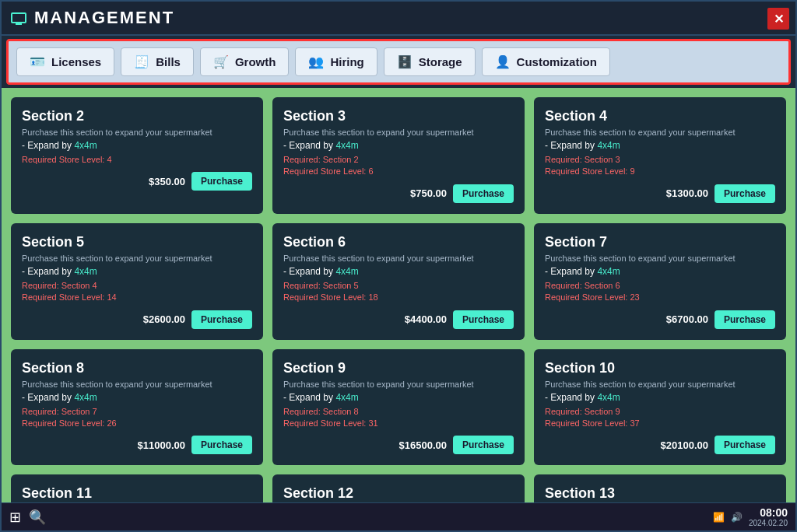  I want to click on section-required-section: Required: Section 4, so click(137, 286).